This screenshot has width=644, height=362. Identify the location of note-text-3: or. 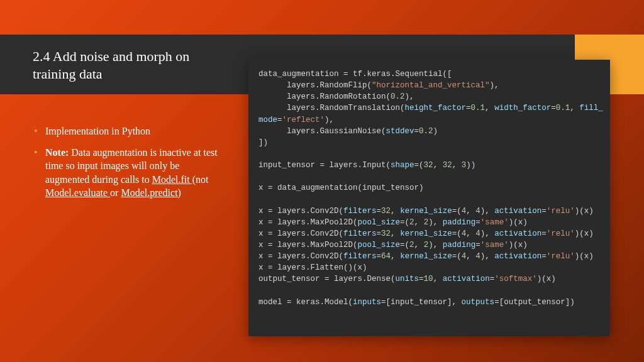
(116, 192).